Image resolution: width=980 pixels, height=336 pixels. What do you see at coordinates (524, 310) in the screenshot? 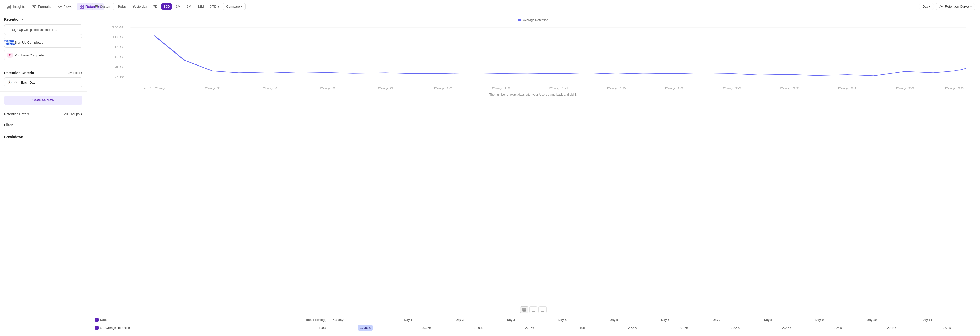
I see `view-toggle-full` at bounding box center [524, 310].